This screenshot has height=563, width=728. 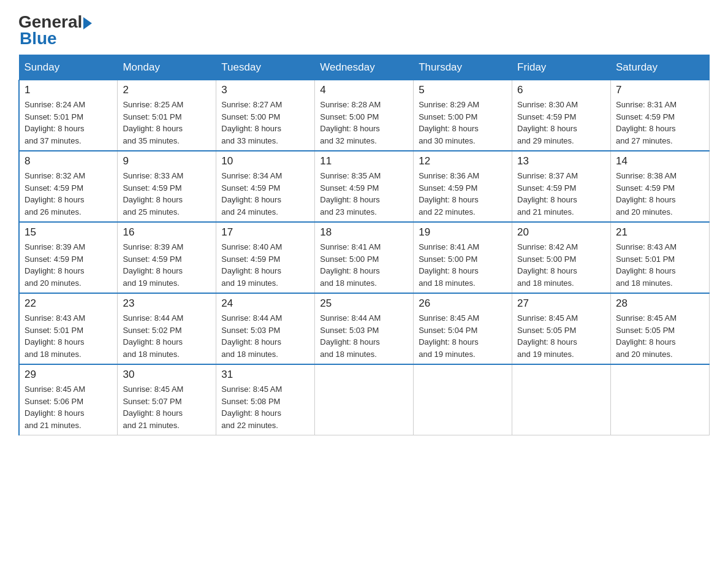 I want to click on calendar-week-row: 1 Sunrise: 8:24 AM Sunset: 5:01 PM Dayli…, so click(x=364, y=116).